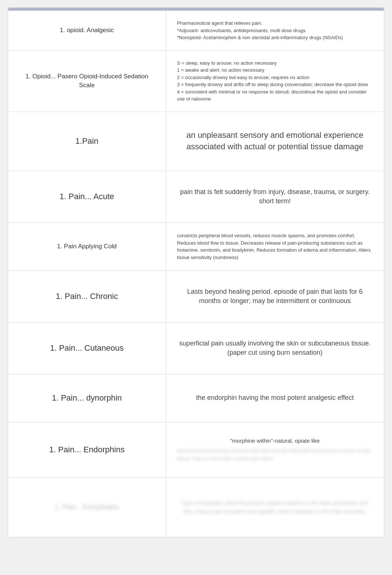 The image size is (392, 575). I want to click on flashcard-row: 1. Opioid... Pasero Opioid-Induced Sedat…, so click(196, 81).